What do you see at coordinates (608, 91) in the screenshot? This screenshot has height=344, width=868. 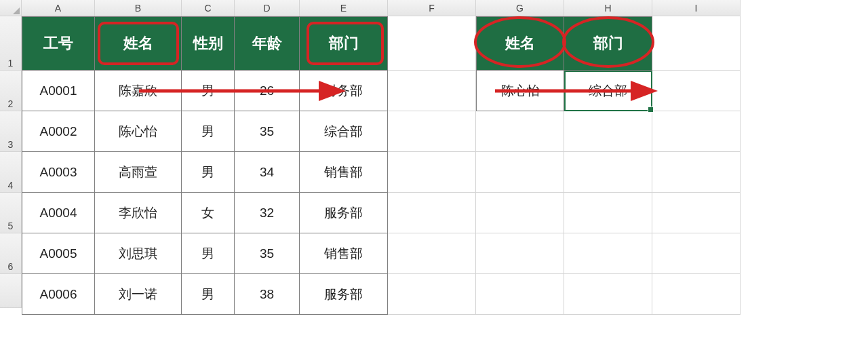 I see `cell-H2: 综合部` at bounding box center [608, 91].